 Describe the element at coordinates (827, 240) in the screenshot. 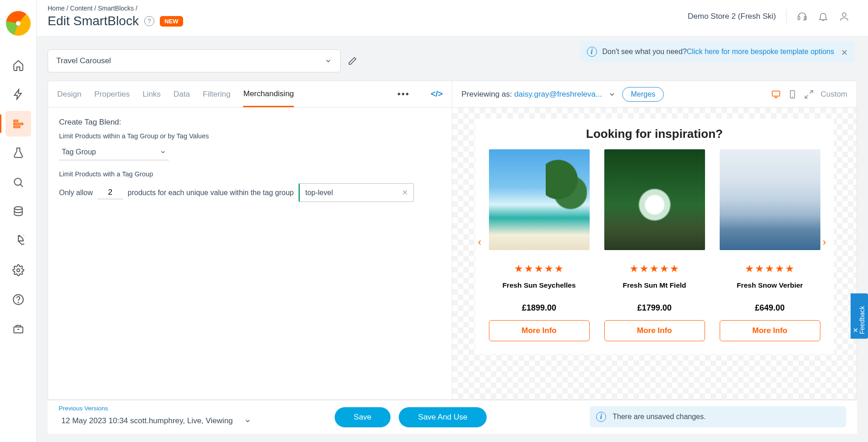

I see `carousel-next-icon: ›` at that location.